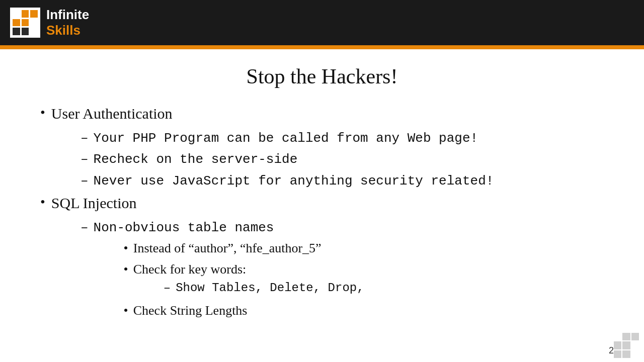  I want to click on logo-container: Infinite Skills, so click(49, 23).